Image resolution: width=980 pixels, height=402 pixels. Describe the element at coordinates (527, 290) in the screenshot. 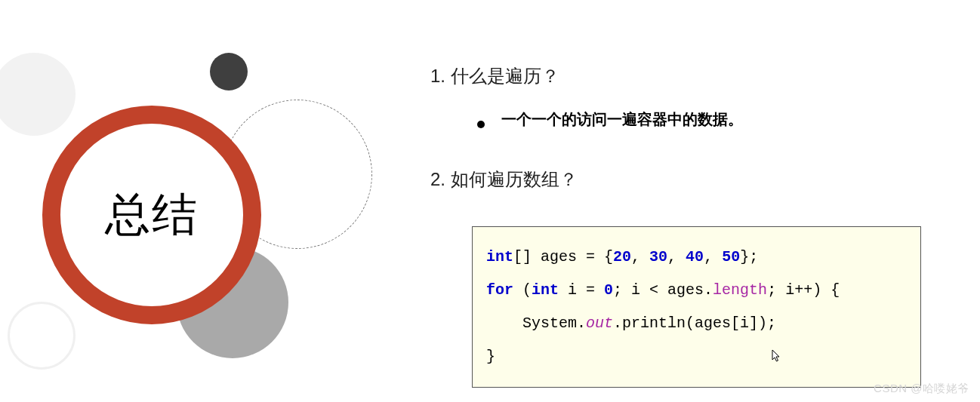

I see `code-text: (` at that location.